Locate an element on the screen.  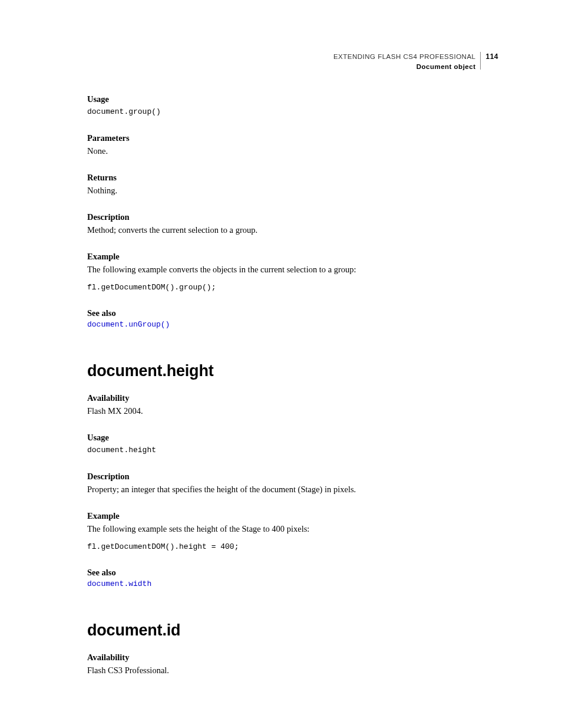
usage-code-2: document.height is located at coordinates (292, 450).